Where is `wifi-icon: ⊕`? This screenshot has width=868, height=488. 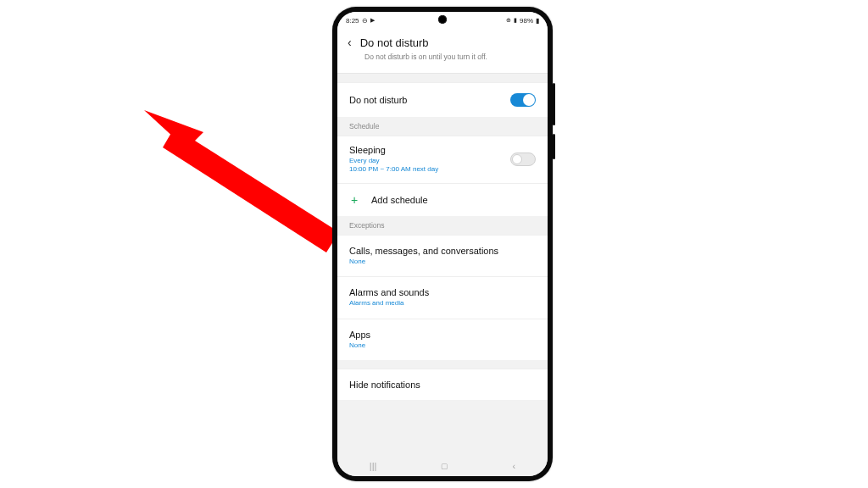 wifi-icon: ⊕ is located at coordinates (509, 20).